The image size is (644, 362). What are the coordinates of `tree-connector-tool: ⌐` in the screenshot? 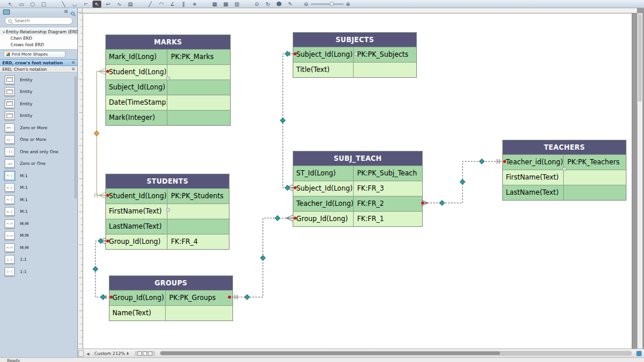 It's located at (85, 4).